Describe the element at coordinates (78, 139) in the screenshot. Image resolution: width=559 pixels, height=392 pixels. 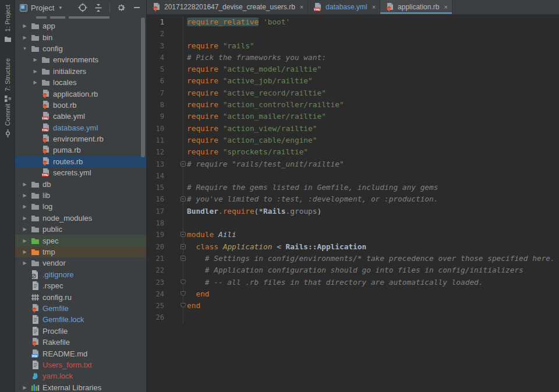
I see `tree-item-label: environment.rb` at that location.